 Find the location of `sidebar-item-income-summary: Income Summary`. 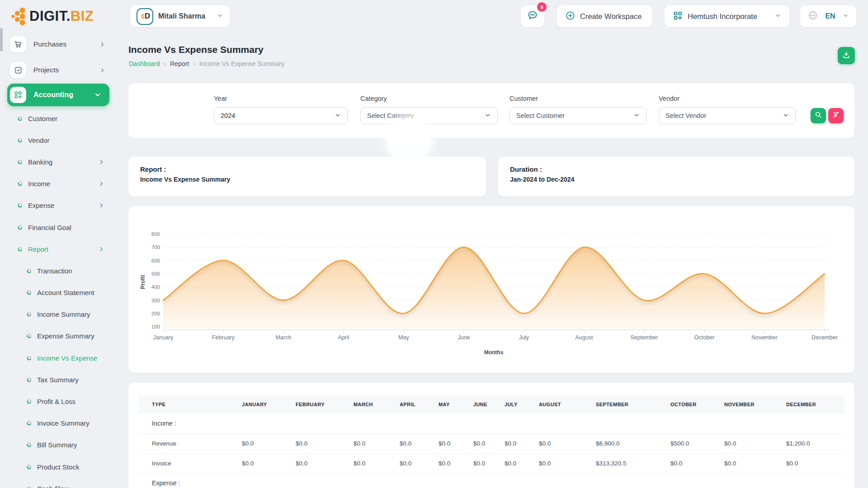

sidebar-item-income-summary: Income Summary is located at coordinates (59, 314).